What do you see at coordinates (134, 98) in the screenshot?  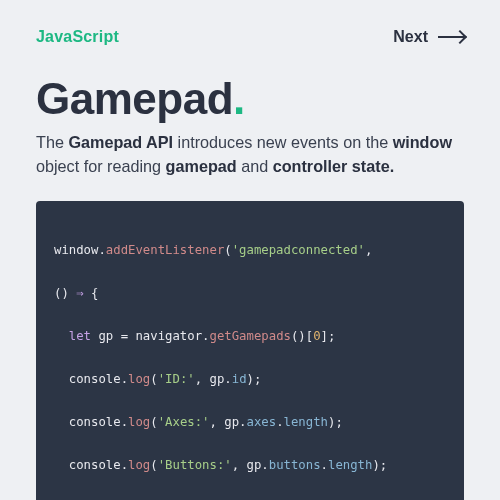 I see `title-text: Gamepad` at bounding box center [134, 98].